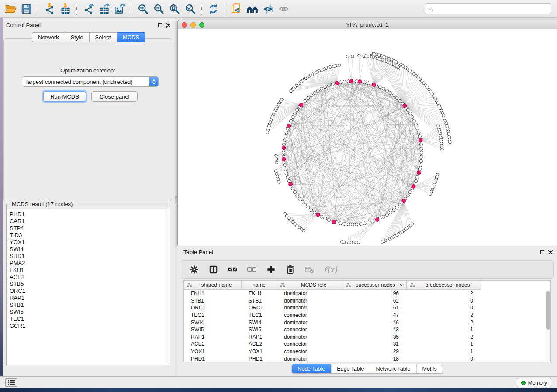 The height and width of the screenshot is (392, 557). What do you see at coordinates (194, 270) in the screenshot?
I see `gear-button` at bounding box center [194, 270].